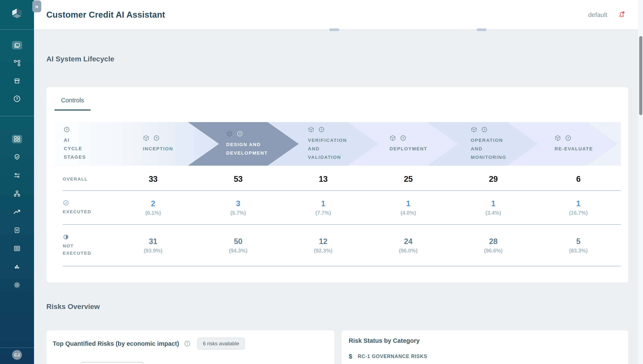 The image size is (643, 364). I want to click on avatar: CJ, so click(17, 355).